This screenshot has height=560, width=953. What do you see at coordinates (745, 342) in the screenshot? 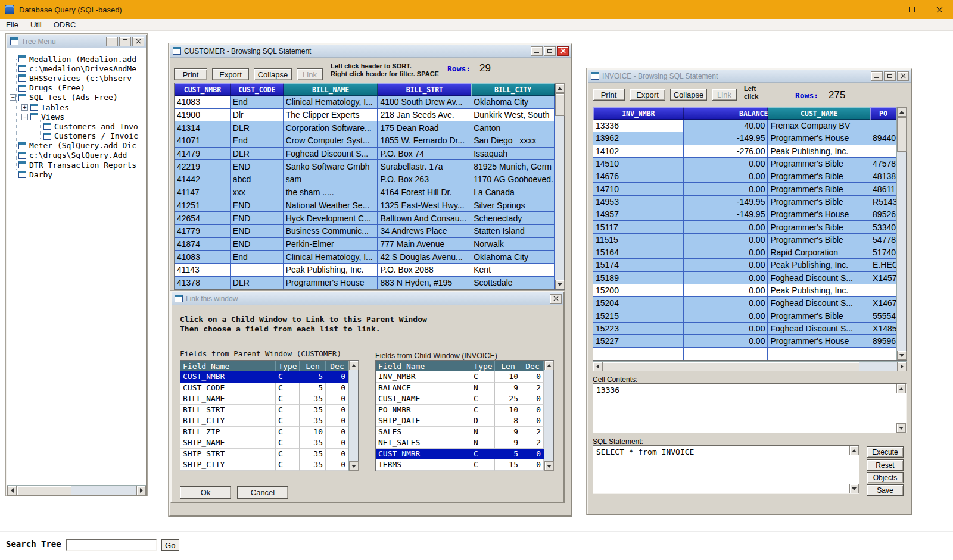
I see `table-row: 15227 0.00 Programmer's House 895968` at bounding box center [745, 342].